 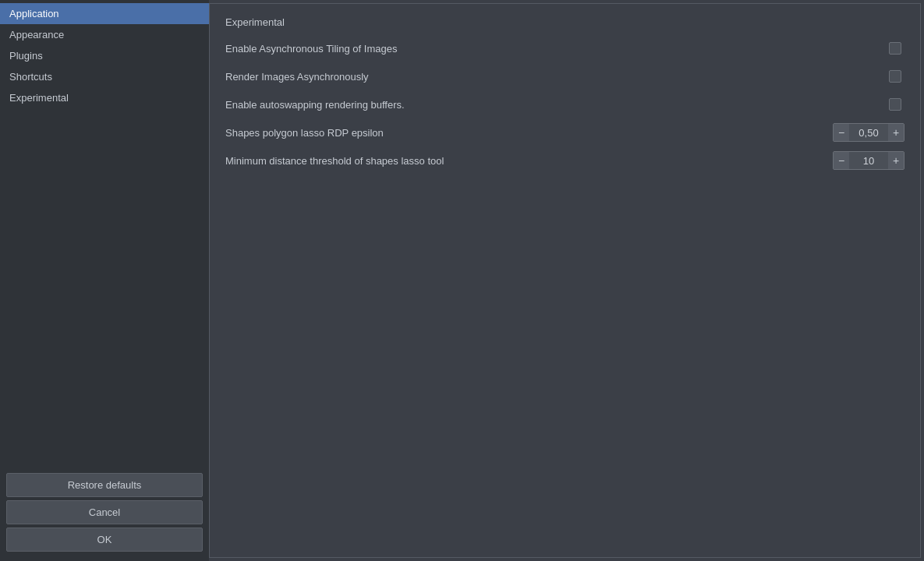 What do you see at coordinates (841, 161) in the screenshot?
I see `spinbox-decrement-min-distance: −` at bounding box center [841, 161].